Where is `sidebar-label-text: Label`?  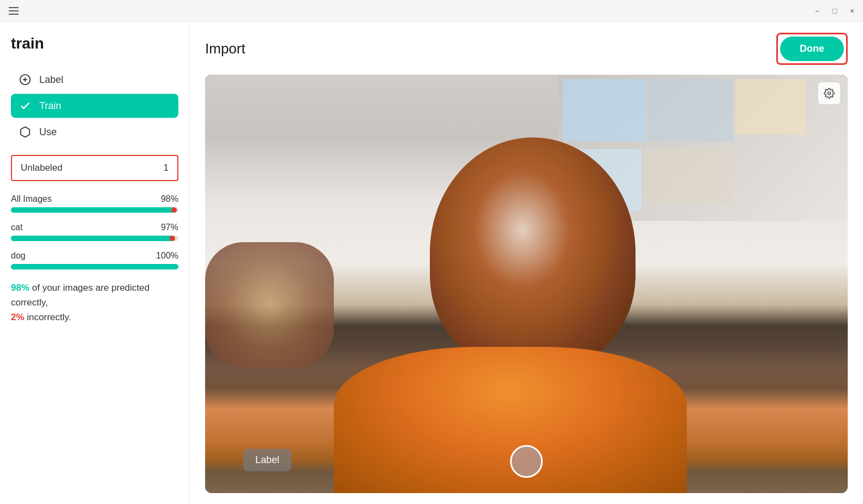
sidebar-label-text: Label is located at coordinates (51, 80).